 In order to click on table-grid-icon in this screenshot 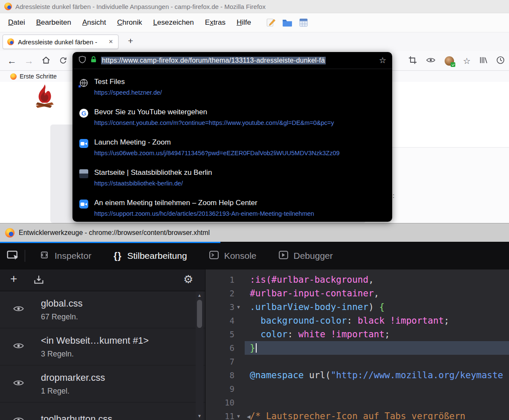, I will do `click(304, 23)`.